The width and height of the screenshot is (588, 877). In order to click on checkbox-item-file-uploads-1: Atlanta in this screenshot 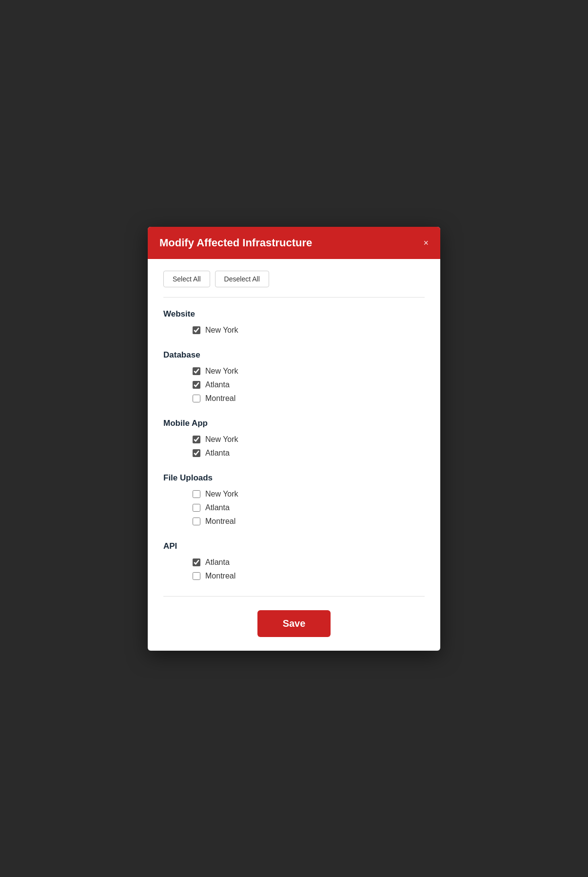, I will do `click(309, 508)`.